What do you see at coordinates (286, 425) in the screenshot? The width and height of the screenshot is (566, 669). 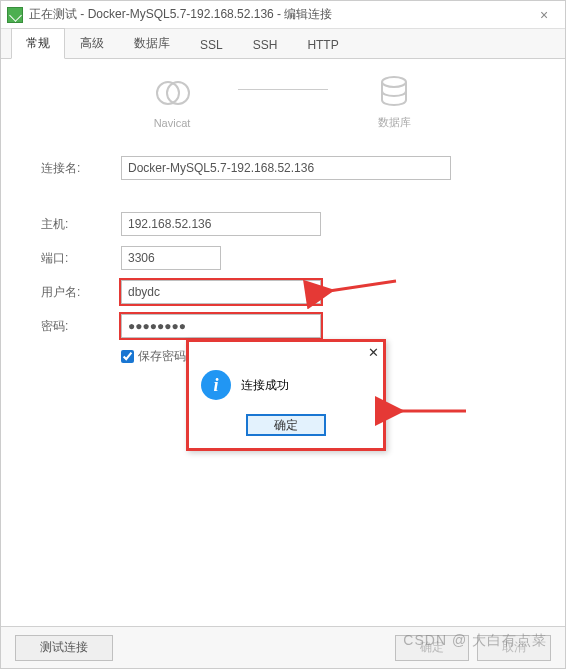 I see `dialog-ok-button: 确定` at bounding box center [286, 425].